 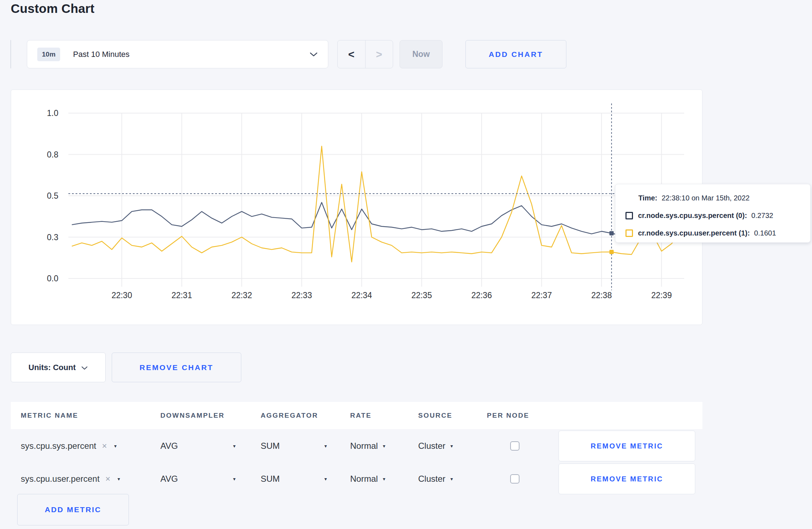 What do you see at coordinates (182, 295) in the screenshot?
I see `x-tick-label: 22:31` at bounding box center [182, 295].